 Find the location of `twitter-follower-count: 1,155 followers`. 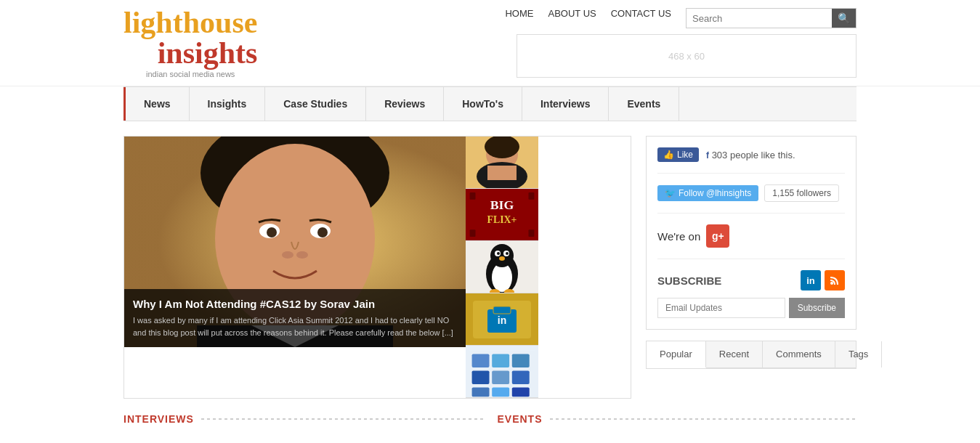

twitter-follower-count: 1,155 followers is located at coordinates (802, 193).